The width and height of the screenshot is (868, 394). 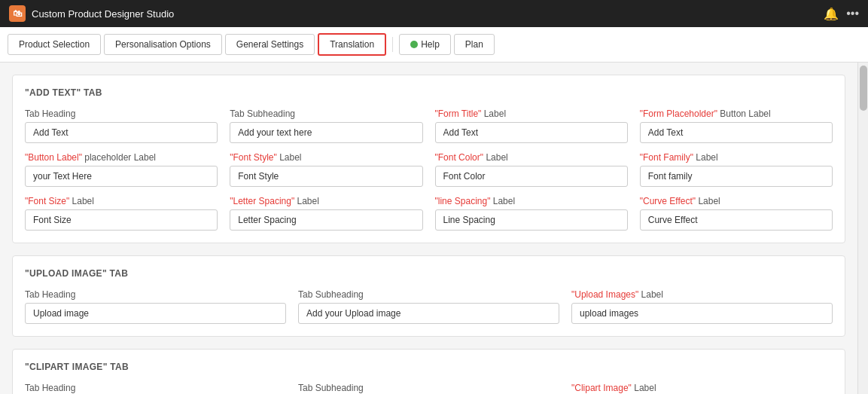 What do you see at coordinates (702, 295) in the screenshot?
I see `upload-images-label-label: "Upload Images" Label` at bounding box center [702, 295].